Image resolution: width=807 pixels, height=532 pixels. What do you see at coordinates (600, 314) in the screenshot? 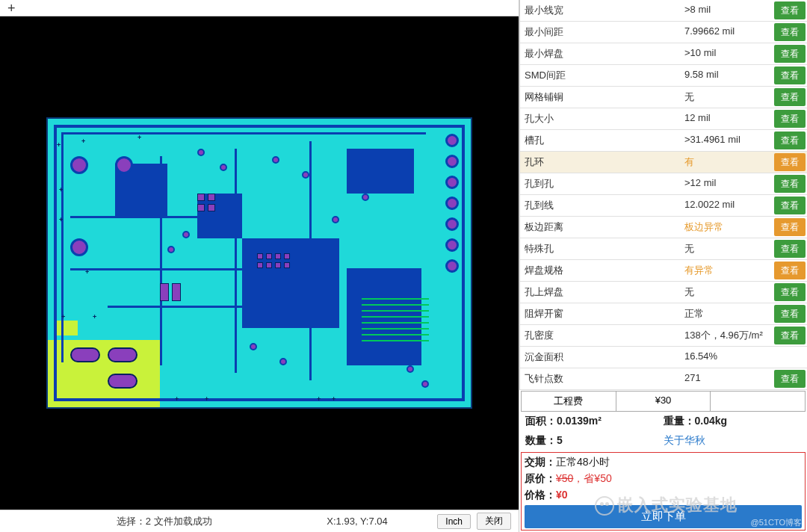
I see `spec-label: 阻焊开窗` at bounding box center [600, 314].